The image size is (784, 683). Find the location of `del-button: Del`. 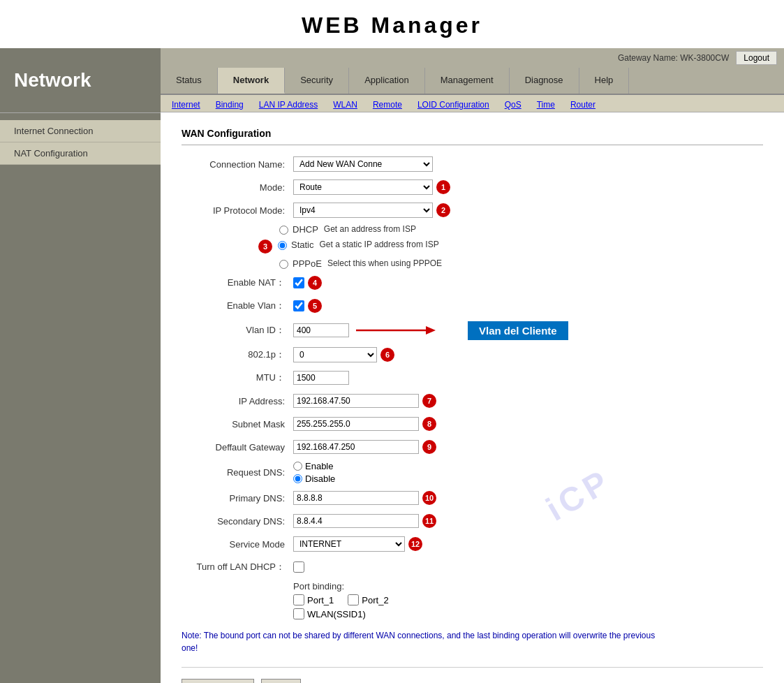

del-button: Del is located at coordinates (281, 681).